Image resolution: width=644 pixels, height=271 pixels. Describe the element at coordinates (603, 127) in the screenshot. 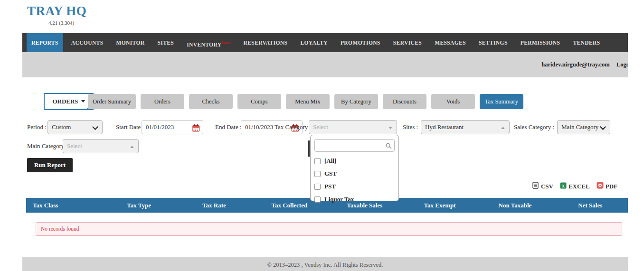

I see `chevron-down-icon` at that location.